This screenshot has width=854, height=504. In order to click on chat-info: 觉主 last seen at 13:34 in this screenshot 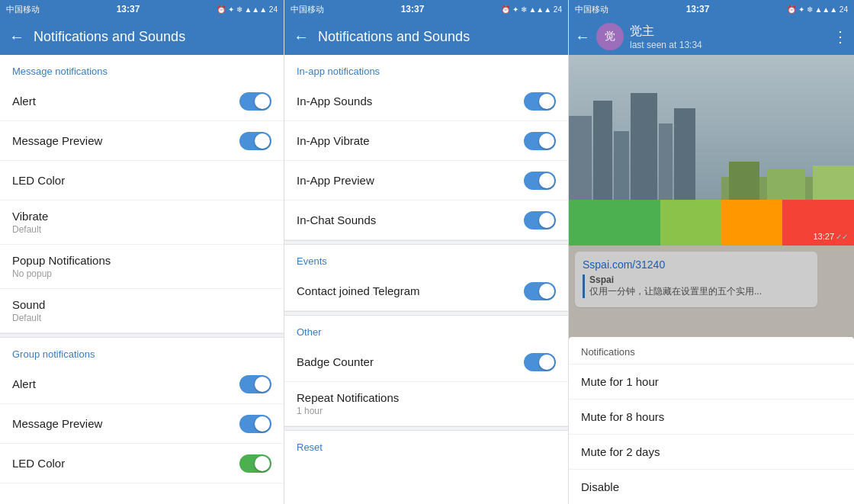, I will do `click(728, 37)`.